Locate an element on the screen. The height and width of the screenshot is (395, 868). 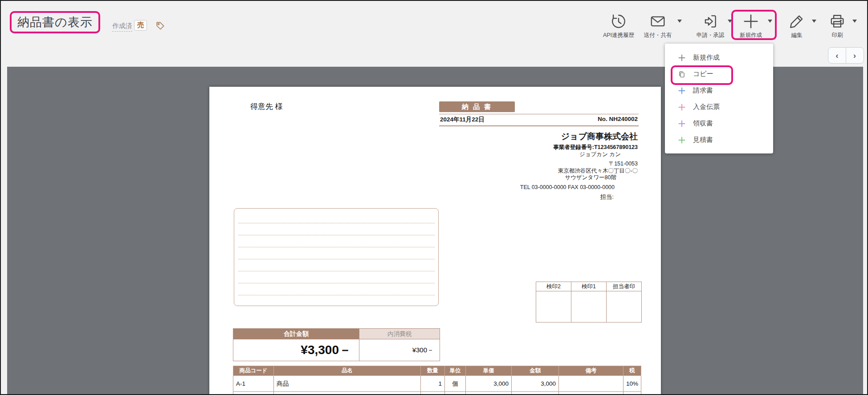
page-title: 納品書の表示 is located at coordinates (55, 22).